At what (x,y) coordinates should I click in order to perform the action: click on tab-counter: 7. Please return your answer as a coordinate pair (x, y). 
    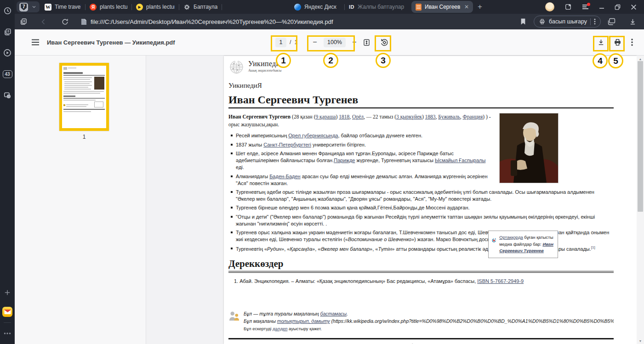
    Looking at the image, I should click on (28, 7).